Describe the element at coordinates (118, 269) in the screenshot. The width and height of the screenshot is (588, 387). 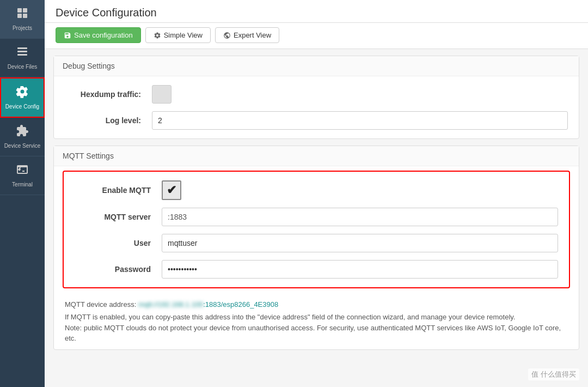
I see `mqtt-password-label: Password` at that location.